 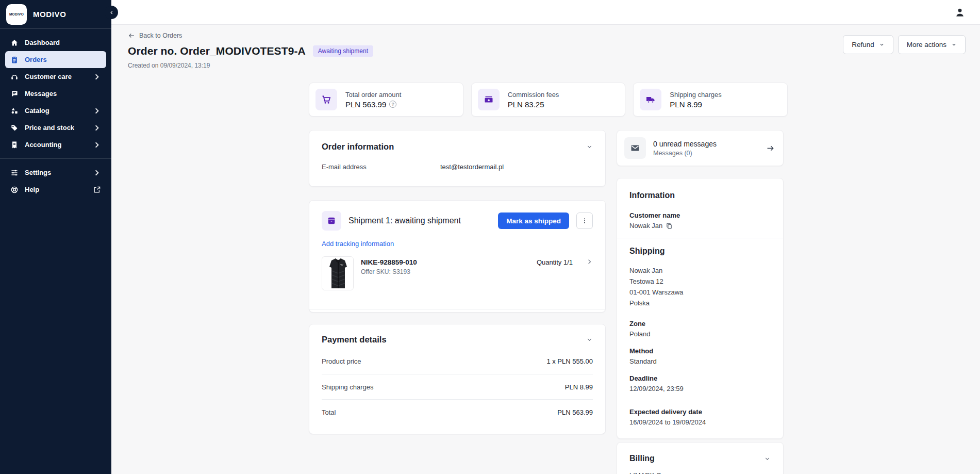 I want to click on customer-name-value: Nowak Jan, so click(x=646, y=226).